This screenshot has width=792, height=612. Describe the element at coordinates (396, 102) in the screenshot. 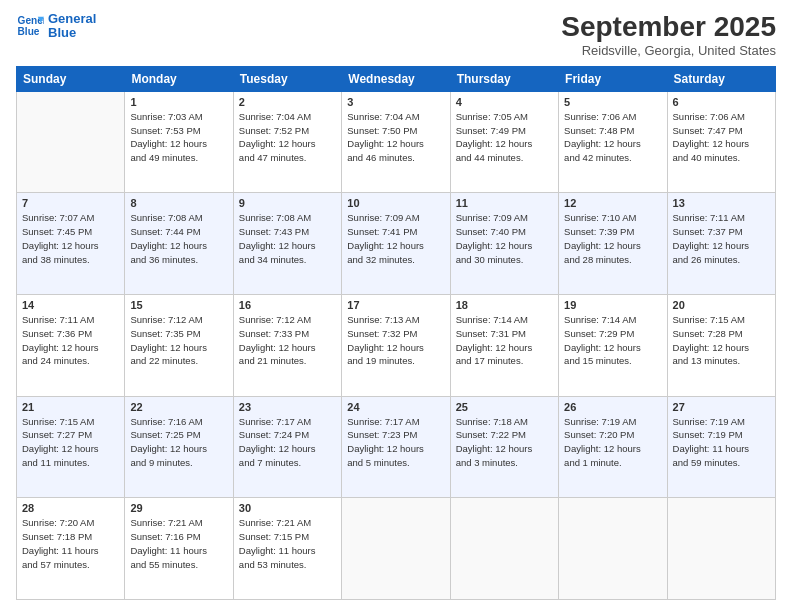

I see `day-number: 3` at that location.